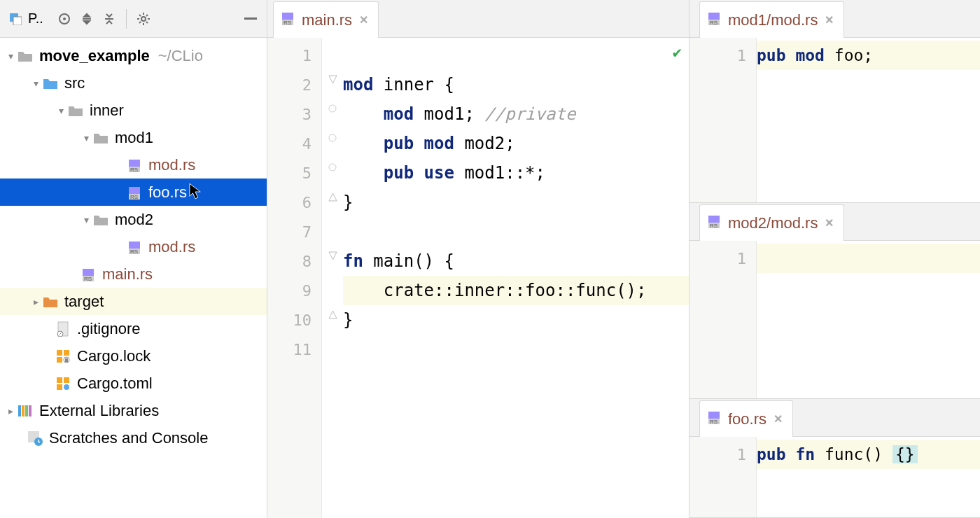 This screenshot has height=518, width=980. I want to click on tree-file-cargo-lock: Cargo.lock, so click(133, 356).